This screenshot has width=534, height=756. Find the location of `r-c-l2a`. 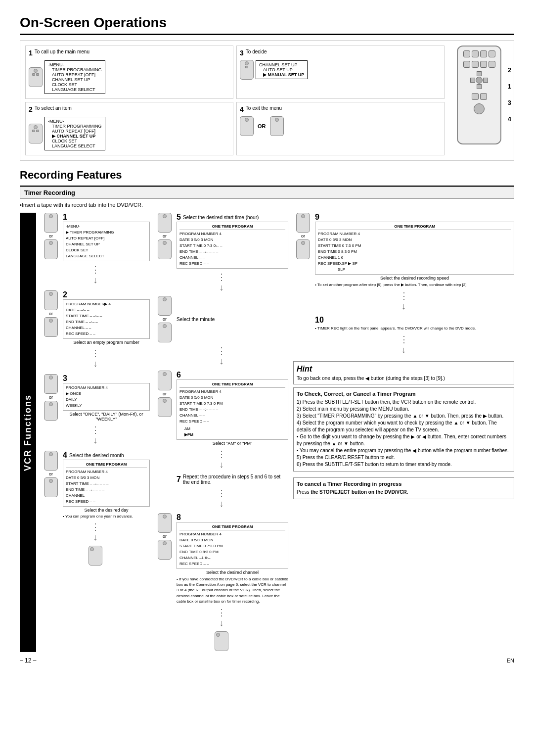

r-c-l2a is located at coordinates (51, 294).